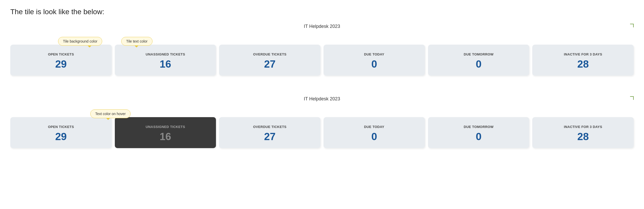 This screenshot has width=644, height=209. What do you see at coordinates (583, 64) in the screenshot?
I see `tile-inactive-3-days-value: 28` at bounding box center [583, 64].